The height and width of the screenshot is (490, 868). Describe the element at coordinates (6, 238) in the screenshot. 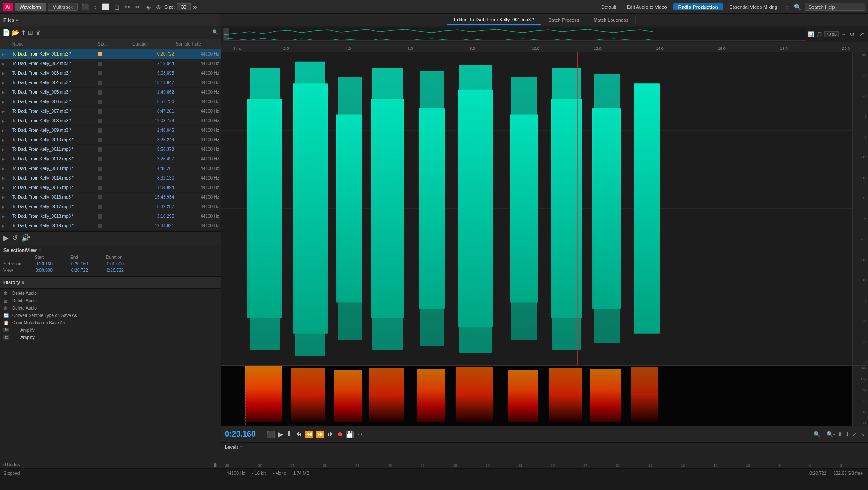

I see `play-button: ▶` at that location.